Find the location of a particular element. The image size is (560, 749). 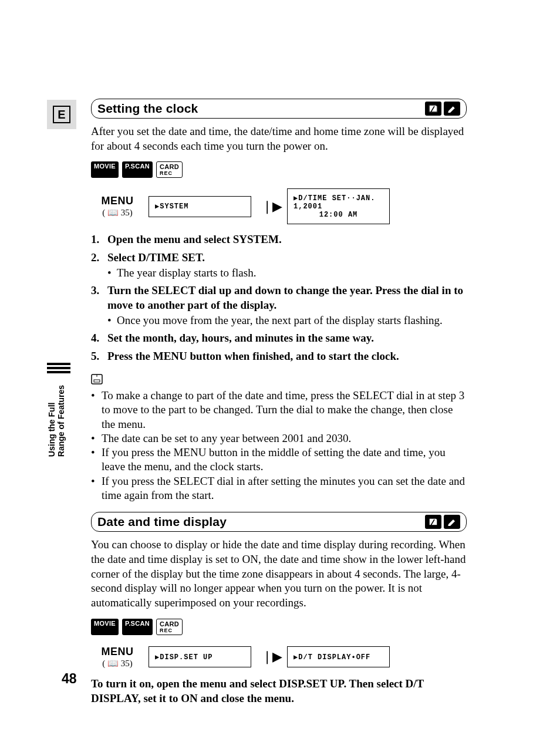

clock-menu-box1: ▶SYSTEM is located at coordinates (200, 207).